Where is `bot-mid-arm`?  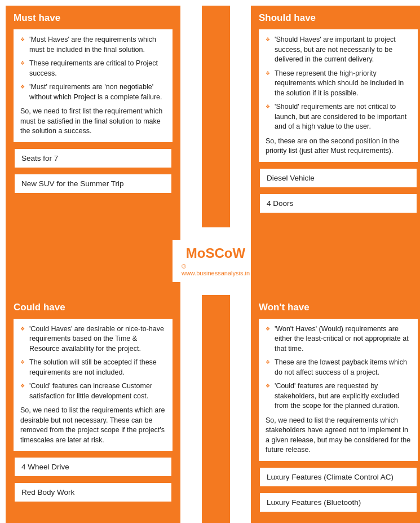
bot-mid-arm is located at coordinates (215, 410).